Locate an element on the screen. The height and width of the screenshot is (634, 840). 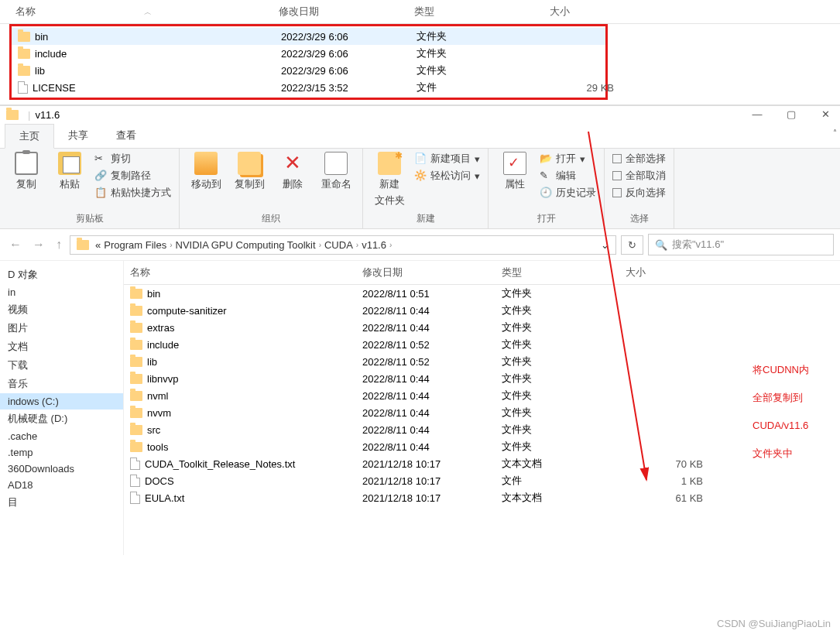
sidebar-item: D 对象 is located at coordinates (62, 275).